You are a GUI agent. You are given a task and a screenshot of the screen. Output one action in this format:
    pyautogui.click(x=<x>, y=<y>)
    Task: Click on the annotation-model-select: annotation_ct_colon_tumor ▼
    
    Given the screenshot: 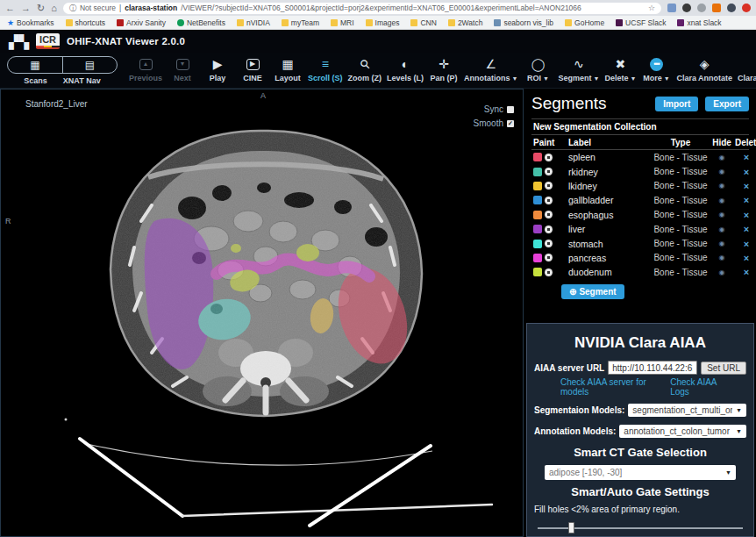 What is the action you would take?
    pyautogui.click(x=682, y=432)
    